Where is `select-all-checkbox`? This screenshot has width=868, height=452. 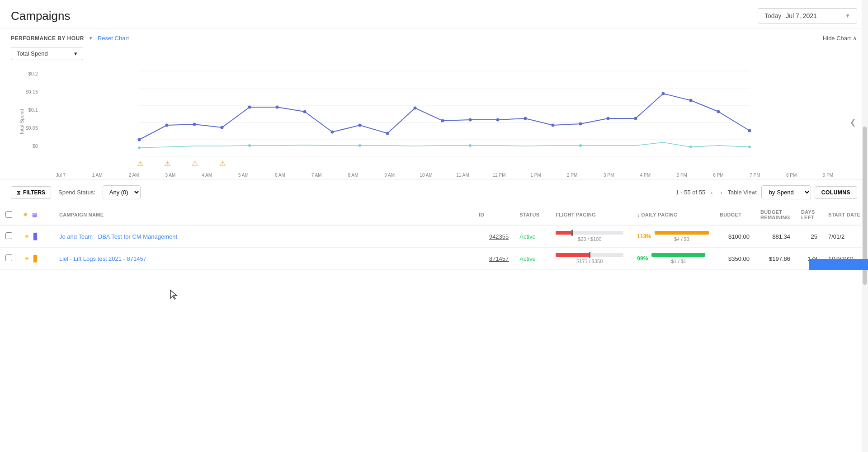 select-all-checkbox is located at coordinates (9, 214).